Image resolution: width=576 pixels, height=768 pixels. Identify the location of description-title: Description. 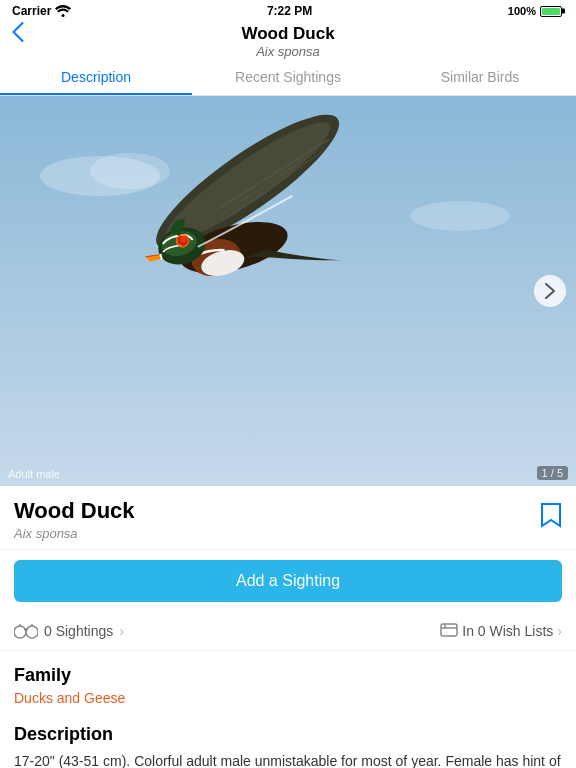
(288, 734).